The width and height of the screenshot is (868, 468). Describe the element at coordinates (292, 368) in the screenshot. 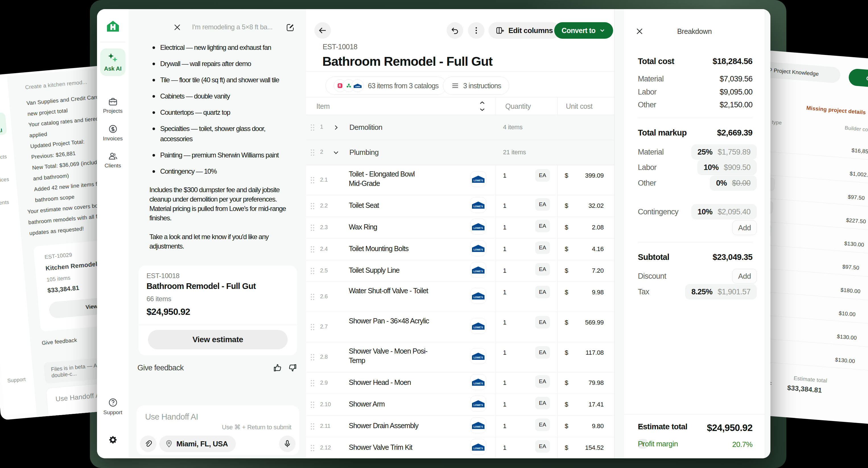

I see `thumbs-down-button` at that location.